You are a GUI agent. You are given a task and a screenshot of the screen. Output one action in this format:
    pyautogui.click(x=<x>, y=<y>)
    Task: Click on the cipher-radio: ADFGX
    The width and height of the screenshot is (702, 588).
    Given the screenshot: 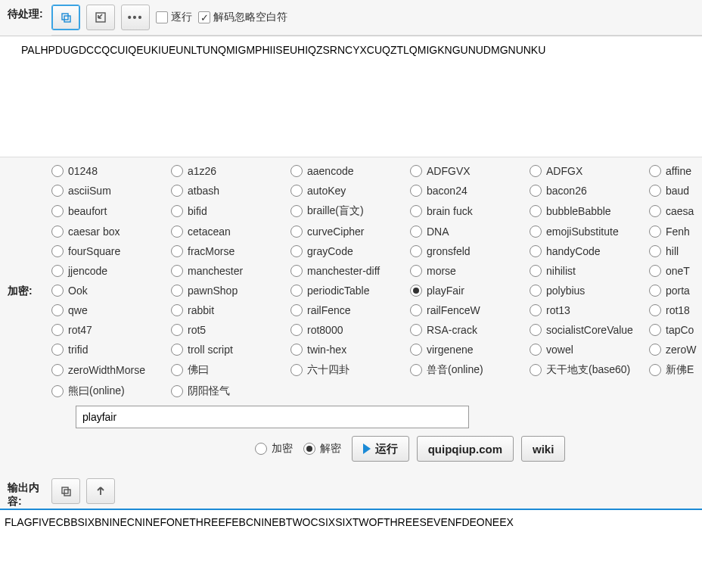 What is the action you would take?
    pyautogui.click(x=589, y=171)
    